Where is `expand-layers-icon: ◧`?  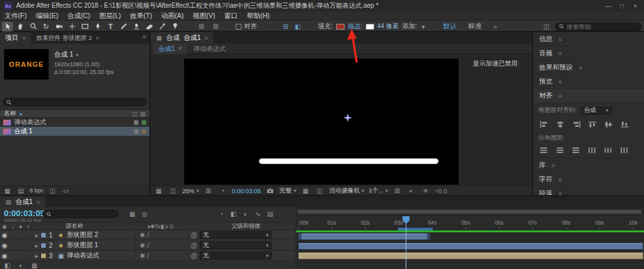
expand-layers-icon: ◧ is located at coordinates (8, 265).